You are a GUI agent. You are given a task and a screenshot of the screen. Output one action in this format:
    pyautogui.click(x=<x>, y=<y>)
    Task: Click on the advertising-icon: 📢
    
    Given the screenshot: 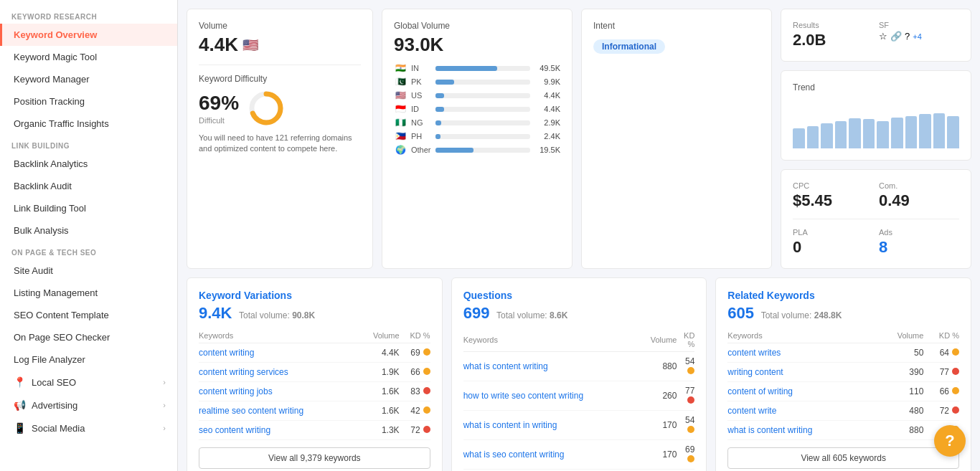 What is the action you would take?
    pyautogui.click(x=20, y=405)
    